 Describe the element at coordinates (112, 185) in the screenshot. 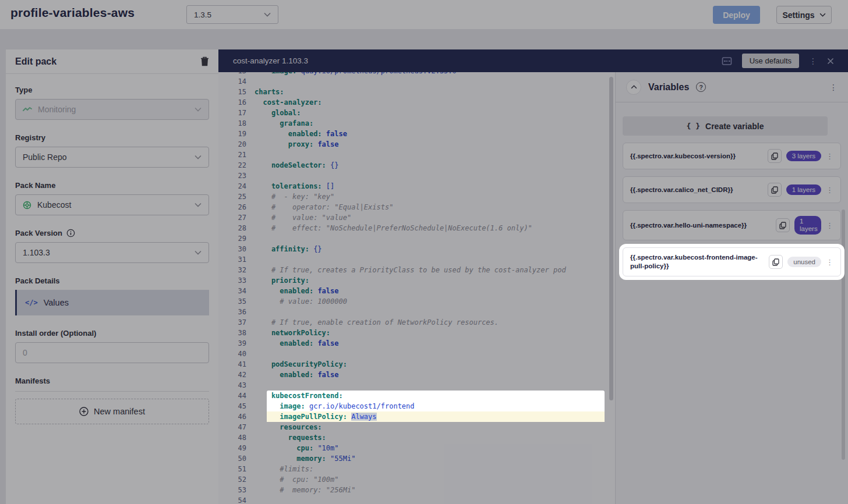

I see `pack-name-label: Pack Name` at that location.